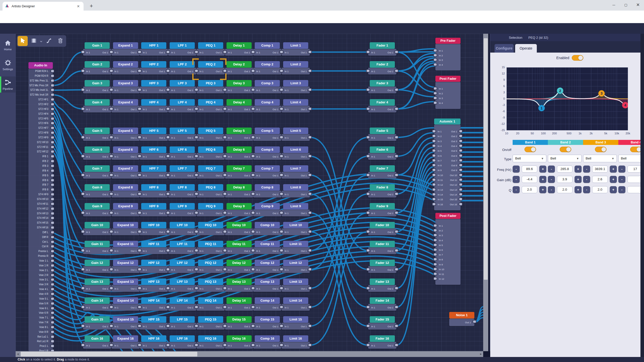  What do you see at coordinates (281, 345) in the screenshot?
I see `node-limit-16-in-port` at bounding box center [281, 345].